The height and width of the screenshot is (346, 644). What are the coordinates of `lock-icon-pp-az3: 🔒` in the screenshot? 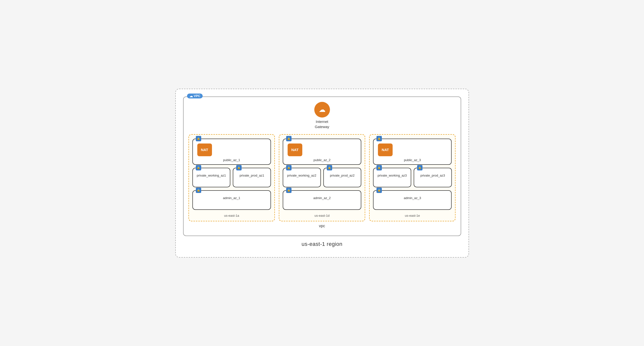 It's located at (420, 168).